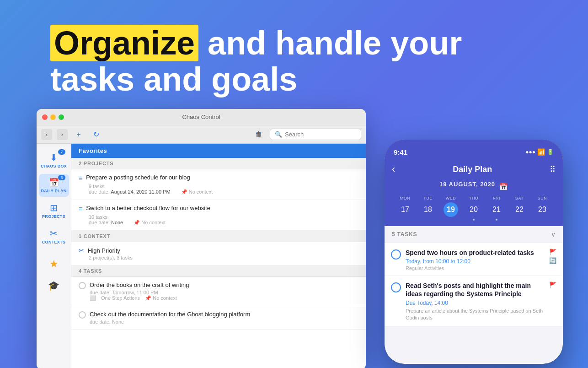 The height and width of the screenshot is (368, 588). Describe the element at coordinates (79, 135) in the screenshot. I see `add-button: +` at that location.